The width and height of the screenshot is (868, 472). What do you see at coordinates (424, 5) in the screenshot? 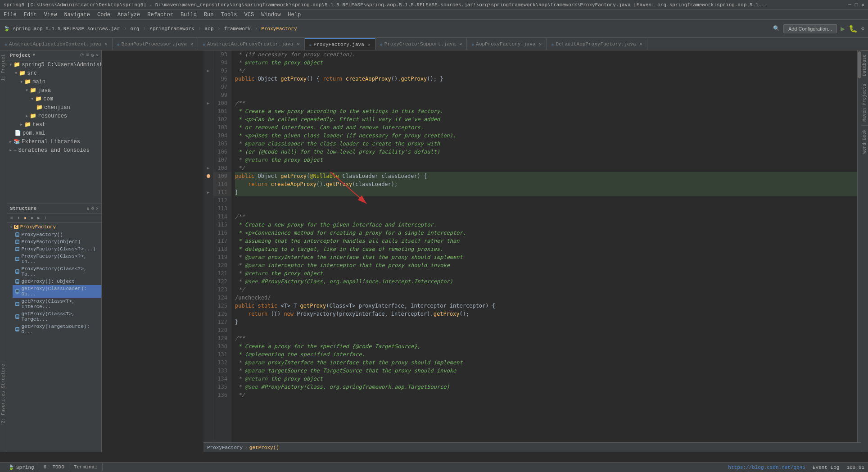
I see `title-text: spring5 [C:\Users\Administrator\Desktop\…` at bounding box center [424, 5].